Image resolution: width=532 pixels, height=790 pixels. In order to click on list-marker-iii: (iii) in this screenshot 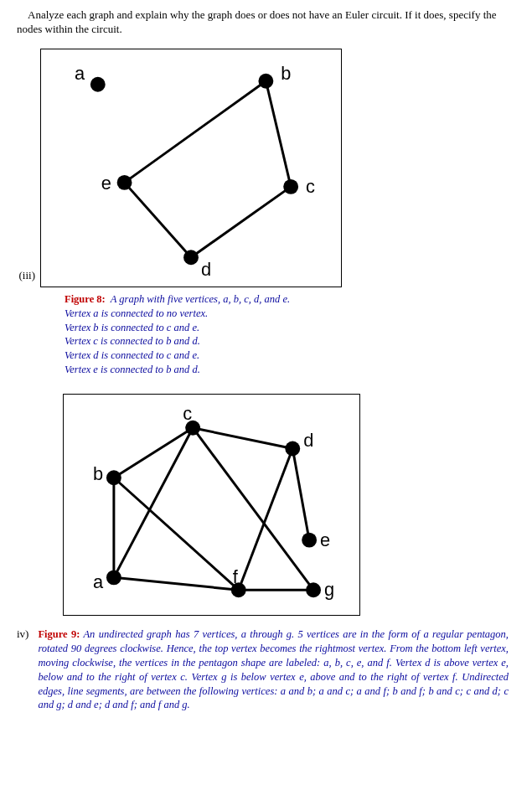, I will do `click(28, 276)`.